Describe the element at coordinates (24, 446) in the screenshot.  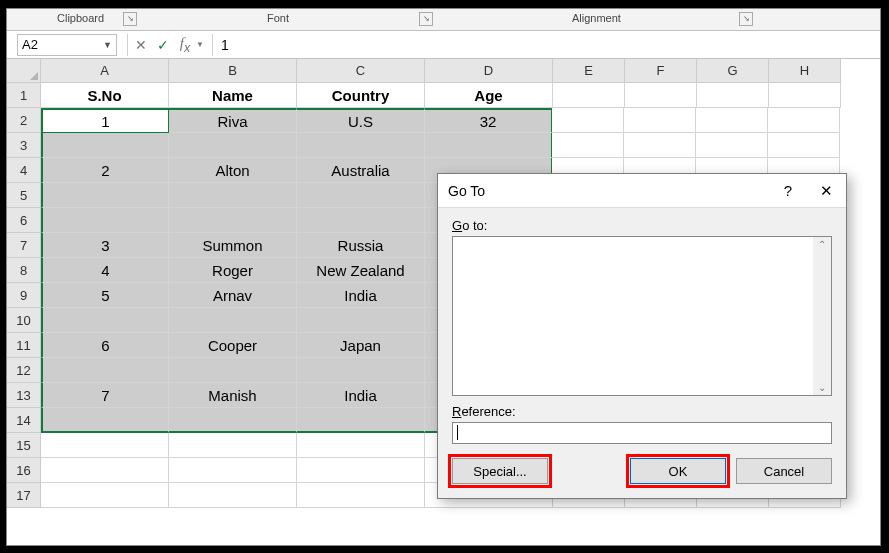
I see `row-header: 15` at that location.